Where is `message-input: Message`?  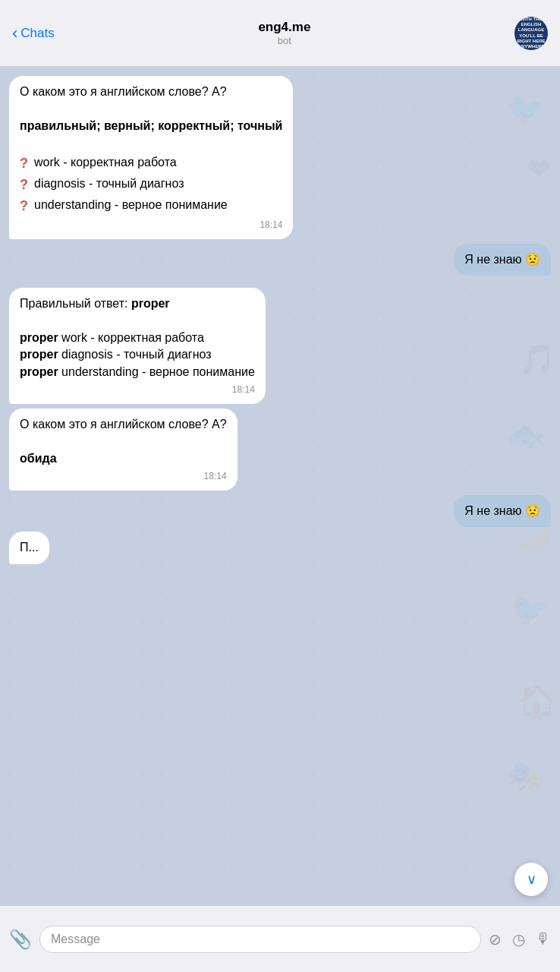 message-input: Message is located at coordinates (260, 939).